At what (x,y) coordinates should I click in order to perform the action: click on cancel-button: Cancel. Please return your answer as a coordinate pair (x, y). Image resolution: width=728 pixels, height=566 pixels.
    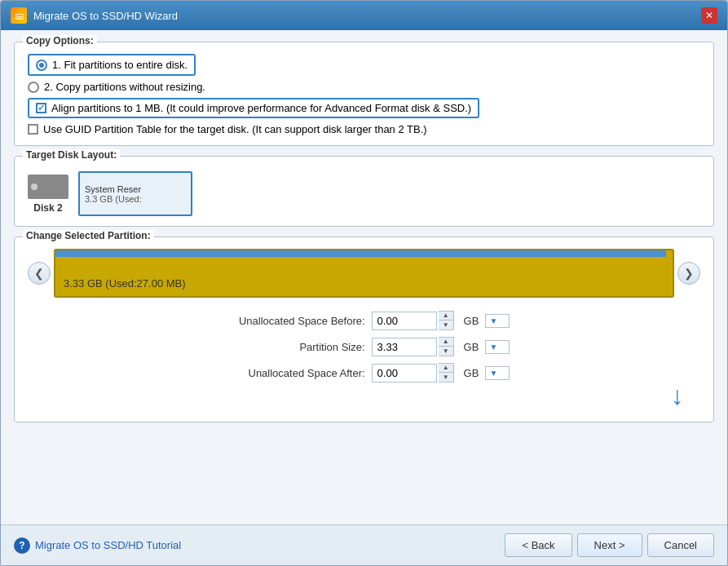
    Looking at the image, I should click on (681, 545).